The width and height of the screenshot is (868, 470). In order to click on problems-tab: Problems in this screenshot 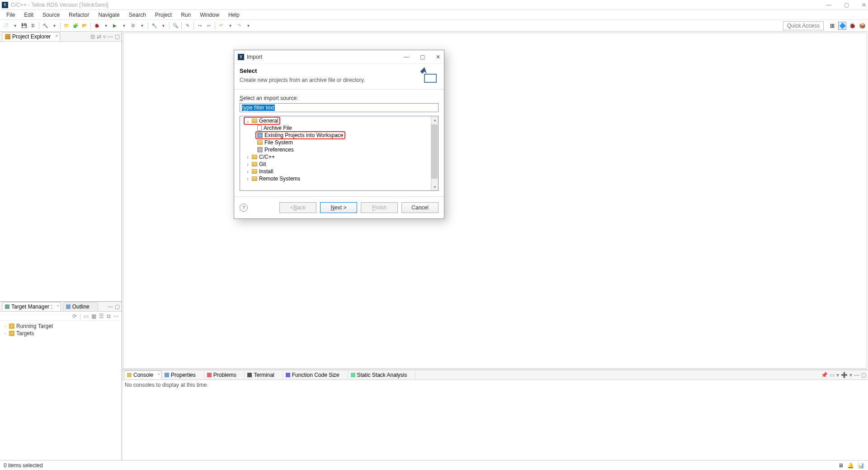, I will do `click(225, 375)`.